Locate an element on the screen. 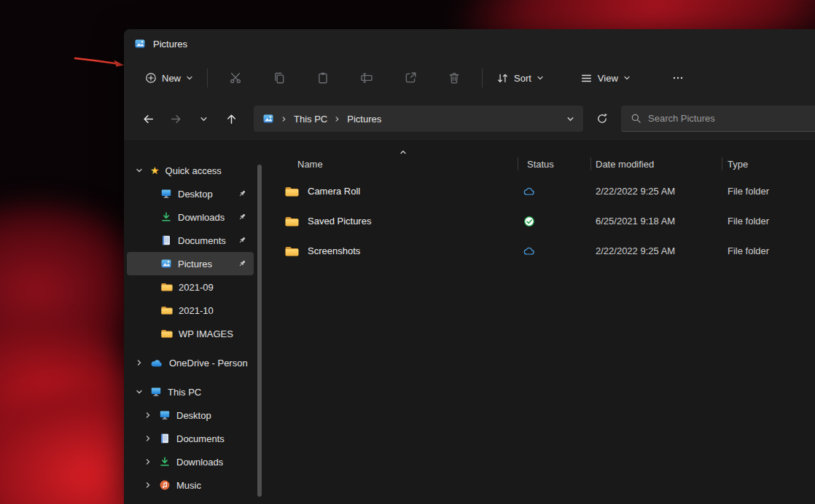 The height and width of the screenshot is (504, 815). title-bar: Pictures is located at coordinates (469, 44).